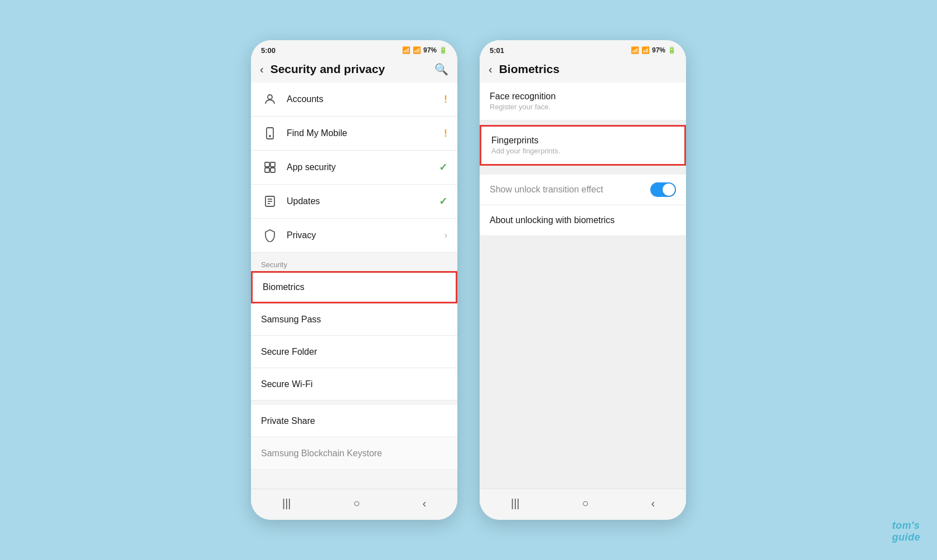 The height and width of the screenshot is (560, 937). What do you see at coordinates (354, 421) in the screenshot?
I see `menu-item-private-share: Private Share` at bounding box center [354, 421].